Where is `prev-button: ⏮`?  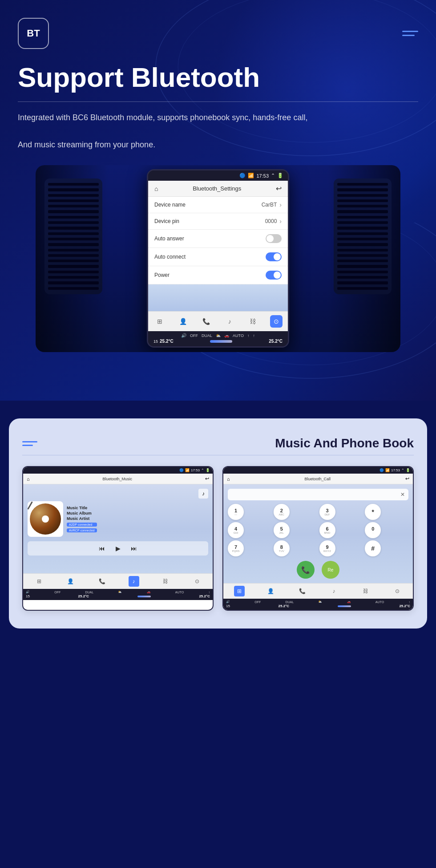
prev-button: ⏮ is located at coordinates (102, 548).